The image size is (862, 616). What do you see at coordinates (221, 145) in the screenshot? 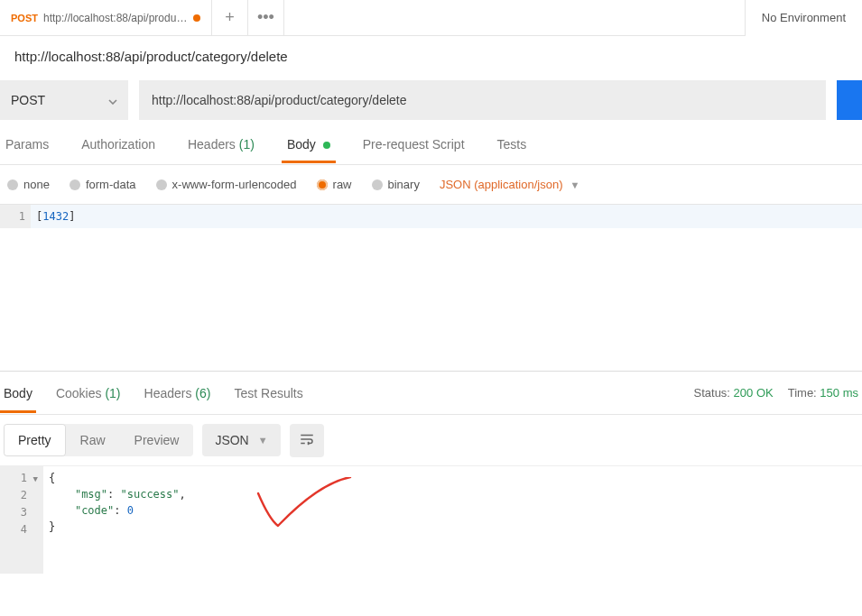
I see `tab-headers: Headers (1)` at bounding box center [221, 145].